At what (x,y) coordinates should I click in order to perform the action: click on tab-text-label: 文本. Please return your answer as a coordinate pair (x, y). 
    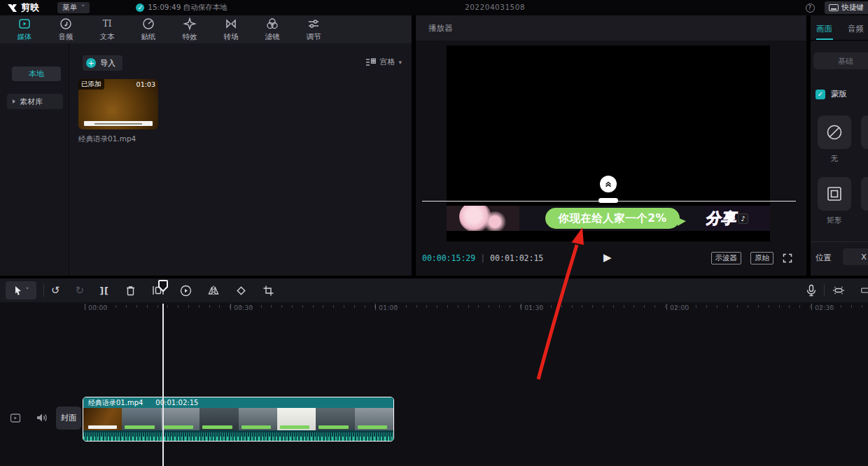
    Looking at the image, I should click on (108, 37).